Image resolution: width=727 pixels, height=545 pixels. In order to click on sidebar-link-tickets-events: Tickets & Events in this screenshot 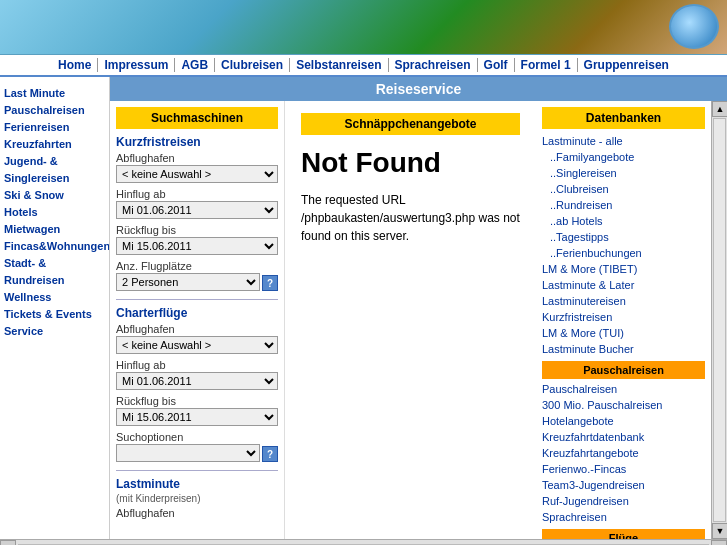, I will do `click(54, 314)`.